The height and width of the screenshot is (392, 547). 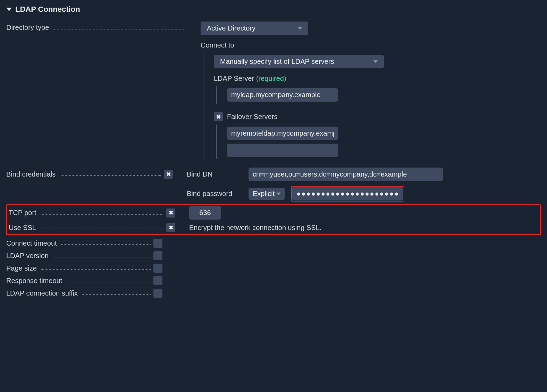 I want to click on bind-dn-label: Bind DN, so click(x=214, y=174).